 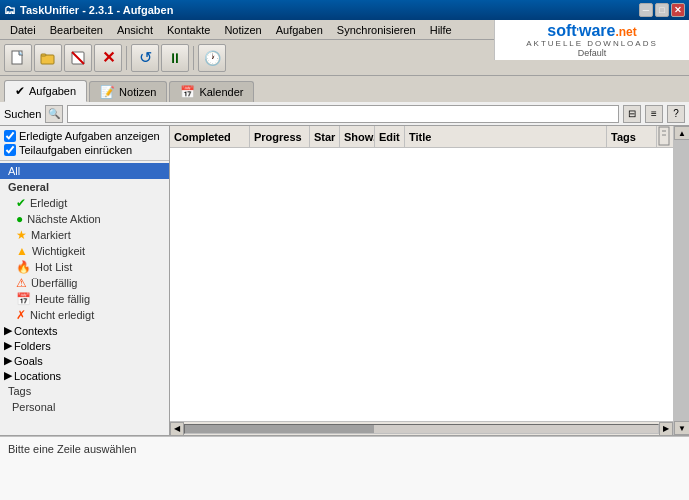 I want to click on view-options-button: ⊟, so click(x=632, y=114).